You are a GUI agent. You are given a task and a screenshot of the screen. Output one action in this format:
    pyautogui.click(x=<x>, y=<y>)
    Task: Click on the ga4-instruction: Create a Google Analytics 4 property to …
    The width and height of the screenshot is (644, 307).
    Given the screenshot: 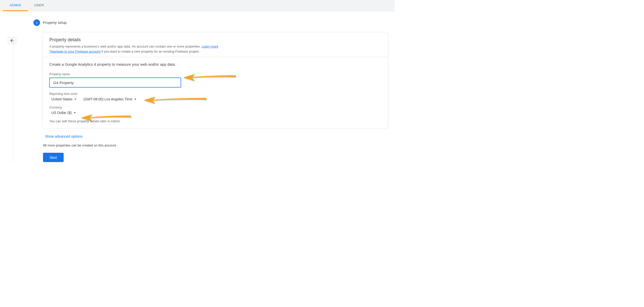 What is the action you would take?
    pyautogui.click(x=215, y=64)
    